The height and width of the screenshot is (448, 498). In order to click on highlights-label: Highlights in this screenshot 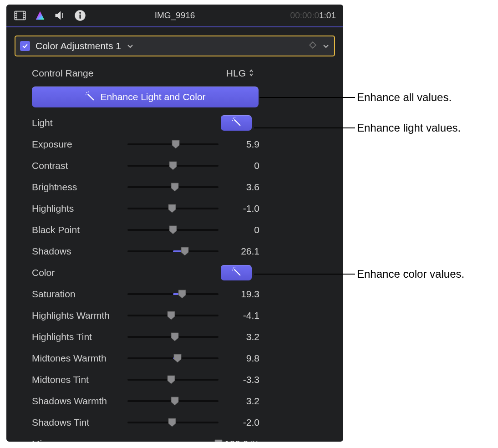, I will do `click(80, 209)`.